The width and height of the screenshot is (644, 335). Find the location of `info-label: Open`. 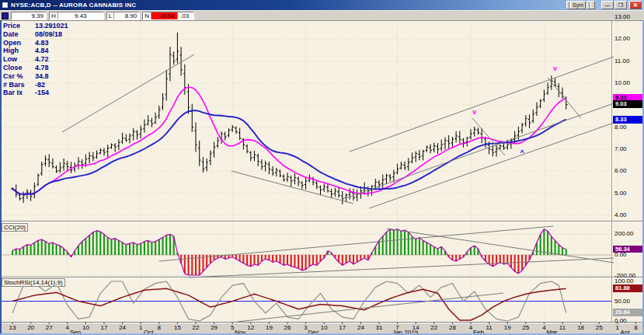

info-label: Open is located at coordinates (19, 44).